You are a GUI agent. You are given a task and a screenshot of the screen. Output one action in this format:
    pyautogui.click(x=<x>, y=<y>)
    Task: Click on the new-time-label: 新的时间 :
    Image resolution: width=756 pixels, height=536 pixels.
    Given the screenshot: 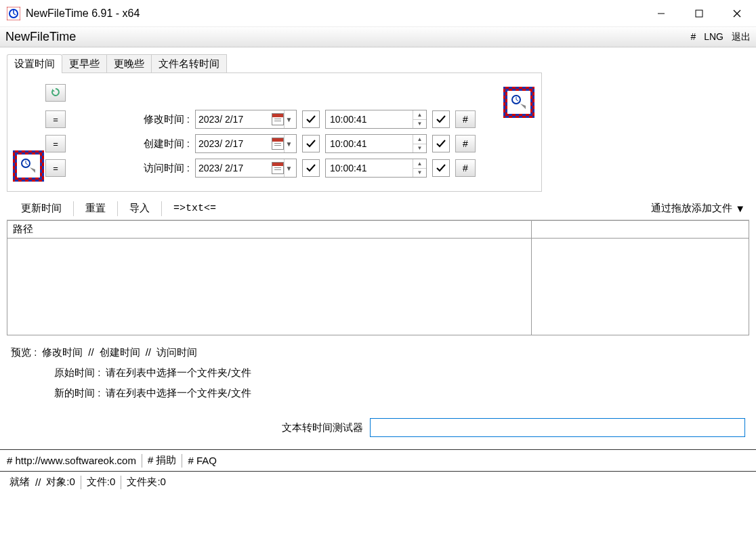 What is the action you would take?
    pyautogui.click(x=77, y=393)
    